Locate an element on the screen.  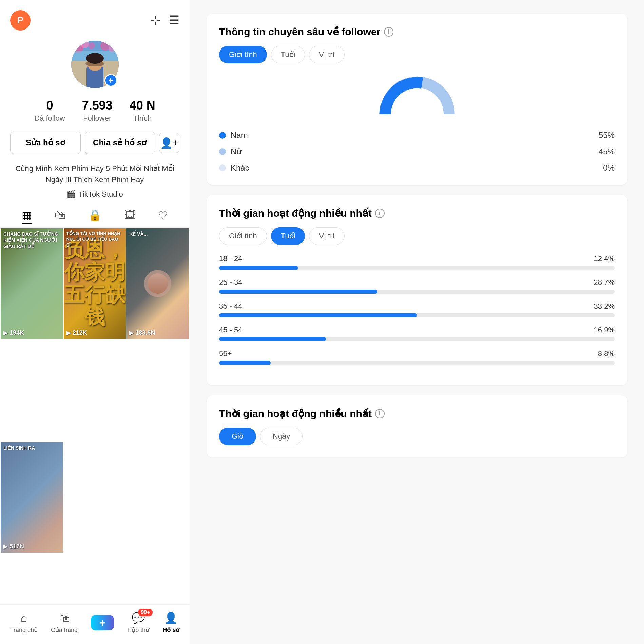
video-thumb: CHÀNG ĐẠO SĨ TƯỞNG KIẾM XIỀN CỦA NGƯỜI G… is located at coordinates (32, 284).